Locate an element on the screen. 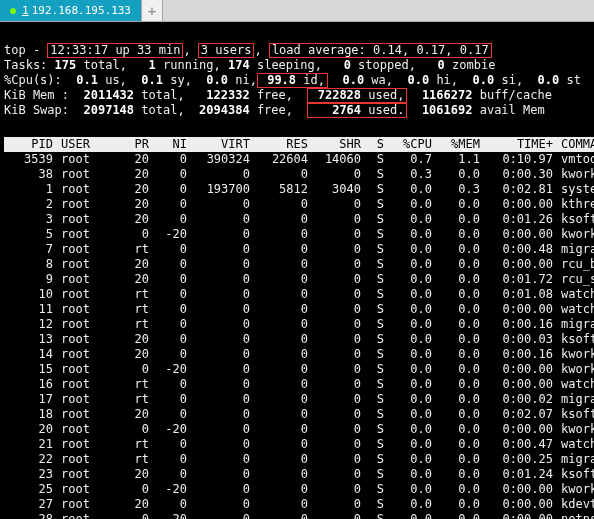 The height and width of the screenshot is (519, 594). cpu-si: 0.0 is located at coordinates (484, 80).